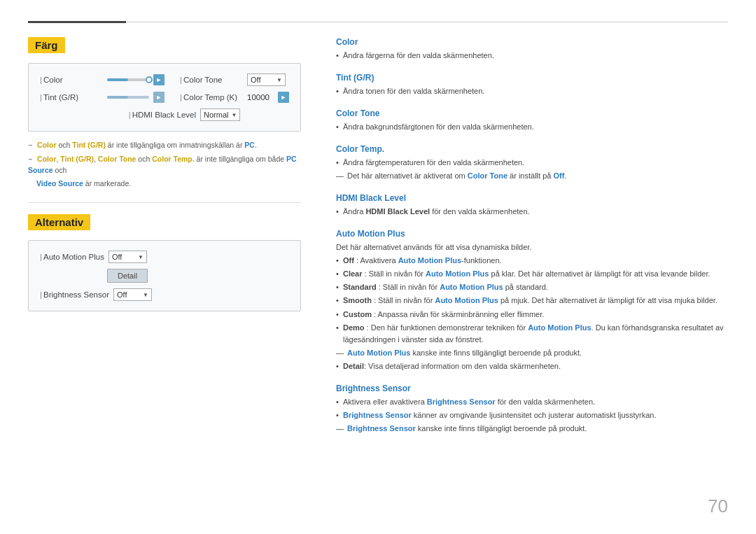 This screenshot has height=534, width=756. Describe the element at coordinates (532, 78) in the screenshot. I see `help-tint-title: Tint (G/R)` at that location.